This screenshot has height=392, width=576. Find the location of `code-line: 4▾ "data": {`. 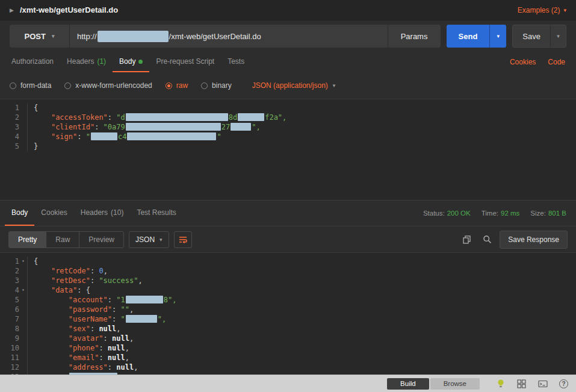

code-line: 4▾ "data": { is located at coordinates (288, 290).